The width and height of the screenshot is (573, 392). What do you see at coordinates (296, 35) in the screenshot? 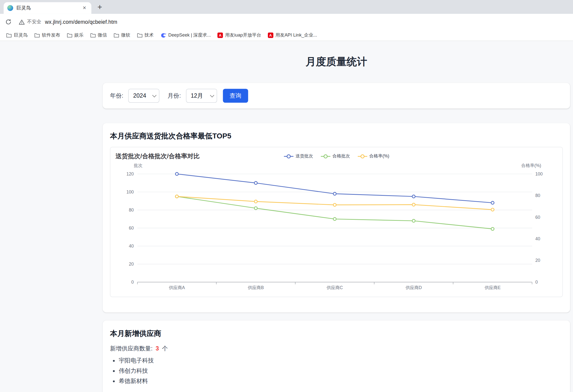
I see `bookmark-label: 用友API Link_企业...` at bounding box center [296, 35].